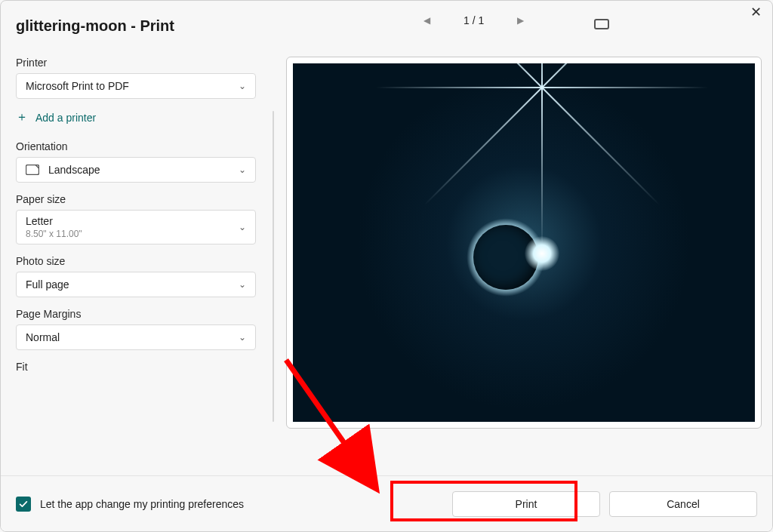 The width and height of the screenshot is (773, 532). What do you see at coordinates (242, 504) in the screenshot?
I see `preferences-label: Let the app change my printing preferenc…` at bounding box center [242, 504].